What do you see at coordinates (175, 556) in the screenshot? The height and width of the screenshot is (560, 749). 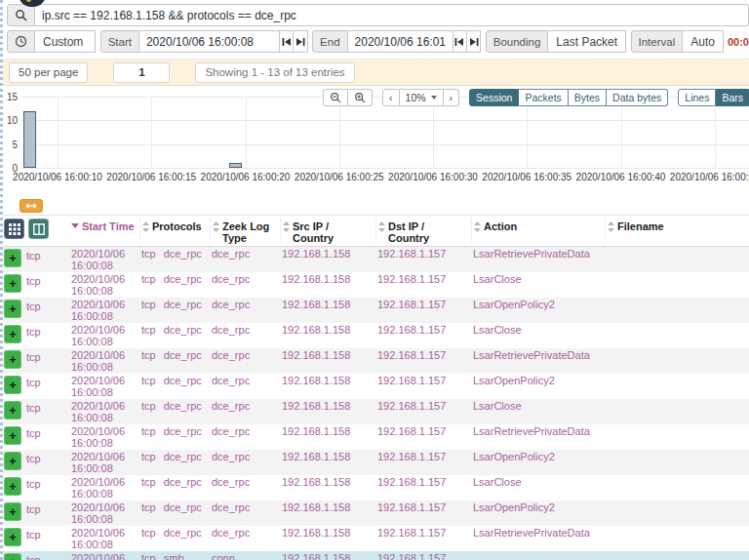 I see `cell-protocols: tcp smb dce_rpc krb gssapi` at bounding box center [175, 556].